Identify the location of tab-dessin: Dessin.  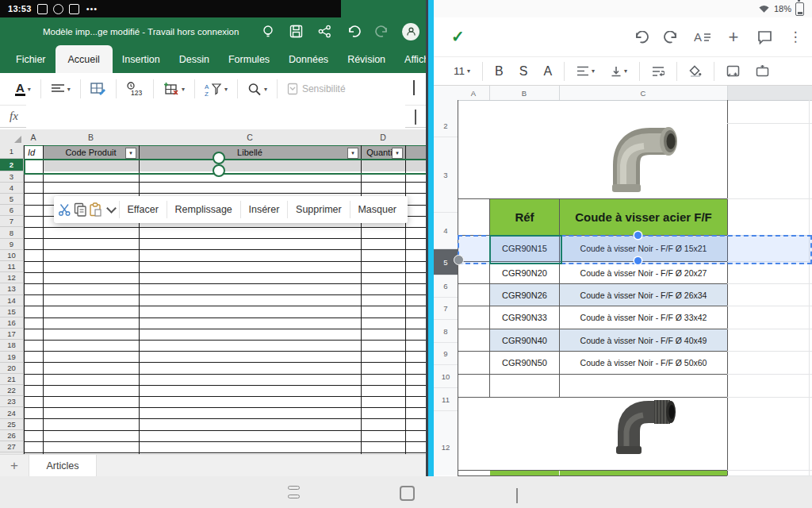
(194, 59).